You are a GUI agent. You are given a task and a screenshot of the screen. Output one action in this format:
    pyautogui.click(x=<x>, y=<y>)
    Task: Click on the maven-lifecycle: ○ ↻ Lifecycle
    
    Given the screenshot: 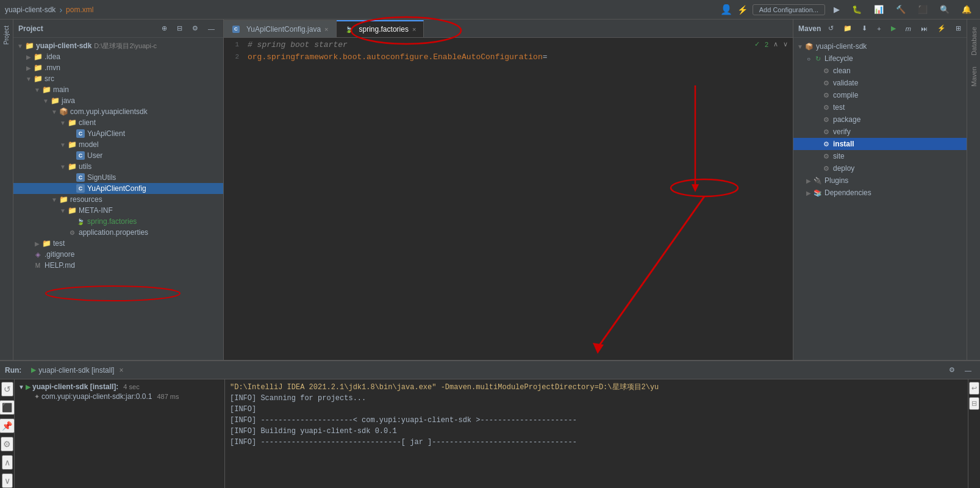 What is the action you would take?
    pyautogui.click(x=880, y=59)
    